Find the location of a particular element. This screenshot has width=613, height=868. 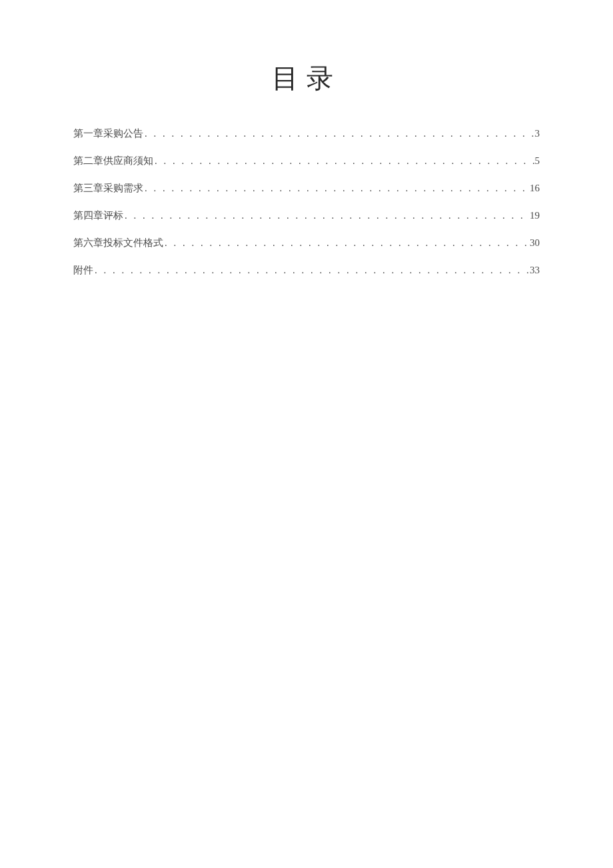

toc-label: 第三章采购需求 is located at coordinates (108, 188).